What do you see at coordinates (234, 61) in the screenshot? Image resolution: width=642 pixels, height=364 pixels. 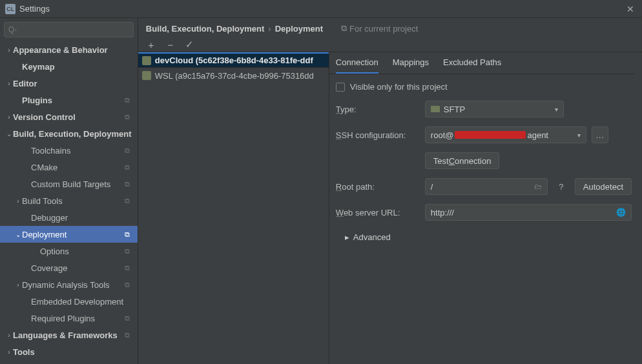 I see `server-label: devCloud (5c62f38e-6b8d-4e33-81fe-ddf` at bounding box center [234, 61].